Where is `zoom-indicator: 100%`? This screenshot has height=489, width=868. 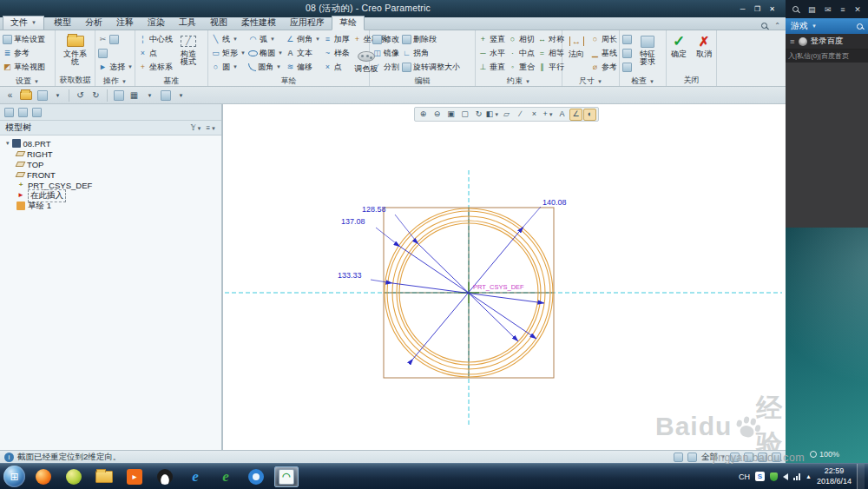
zoom-indicator: 100% is located at coordinates (825, 454).